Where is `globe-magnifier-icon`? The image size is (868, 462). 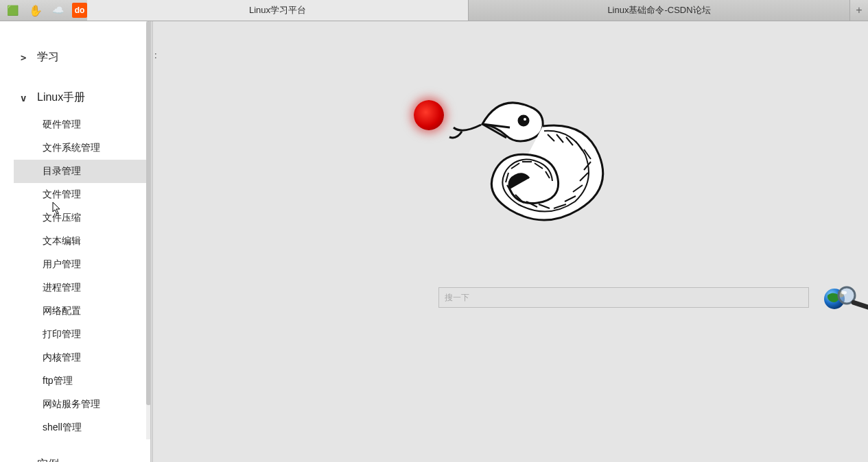 globe-magnifier-icon is located at coordinates (845, 297).